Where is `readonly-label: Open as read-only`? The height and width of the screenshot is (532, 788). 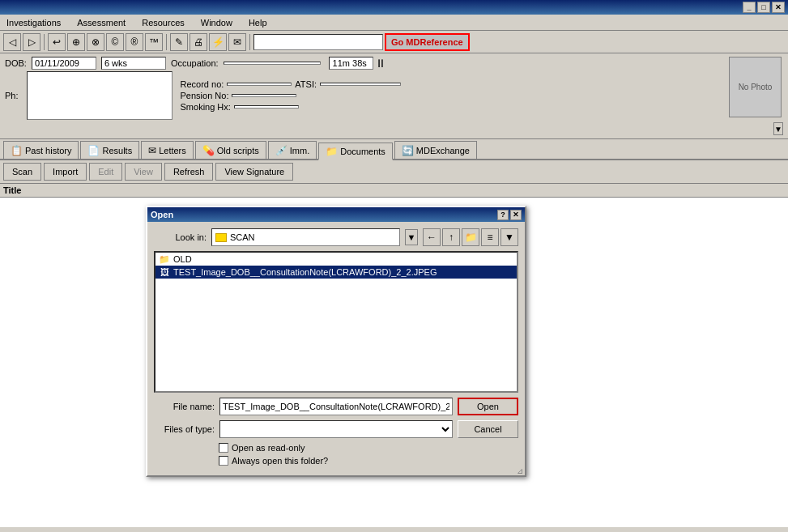 readonly-label: Open as read-only is located at coordinates (269, 448).